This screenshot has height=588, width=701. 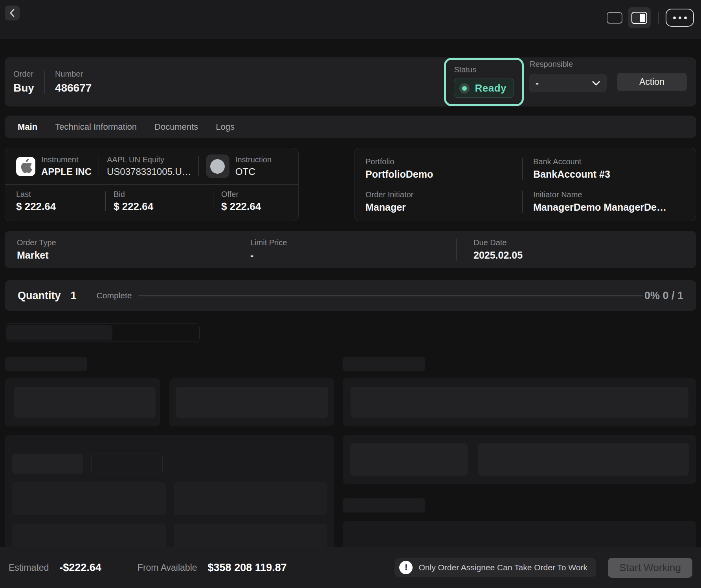 I want to click on order-type-value: Market, so click(x=125, y=255).